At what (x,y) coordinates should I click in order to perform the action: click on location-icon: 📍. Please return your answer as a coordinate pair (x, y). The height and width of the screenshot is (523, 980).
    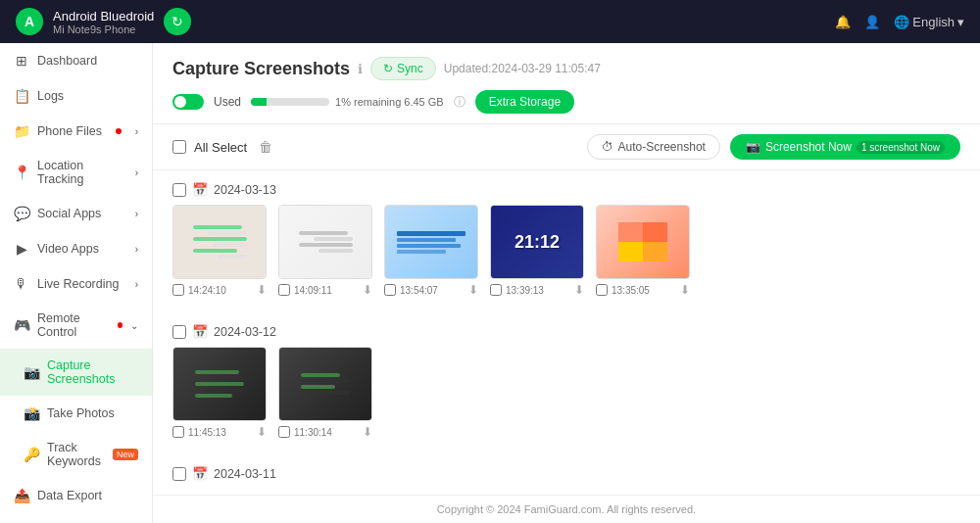
    Looking at the image, I should click on (22, 172).